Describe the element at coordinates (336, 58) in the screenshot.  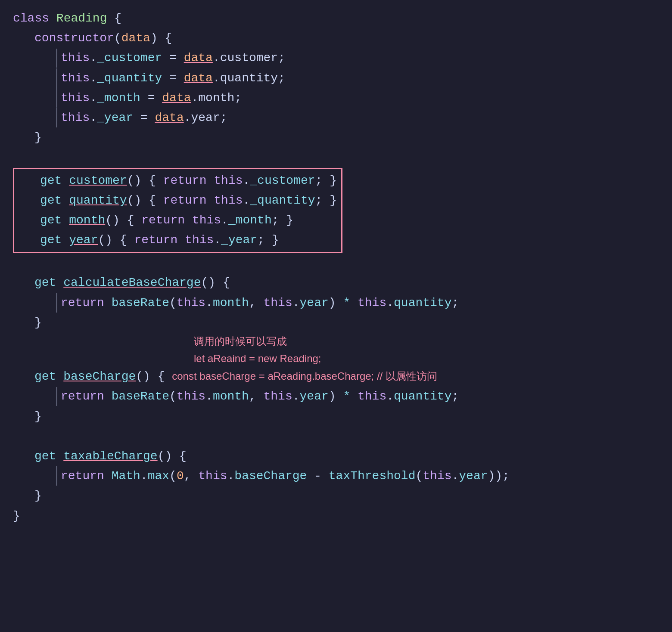
I see `line-customer-assign: this._customer = data.customer;` at that location.